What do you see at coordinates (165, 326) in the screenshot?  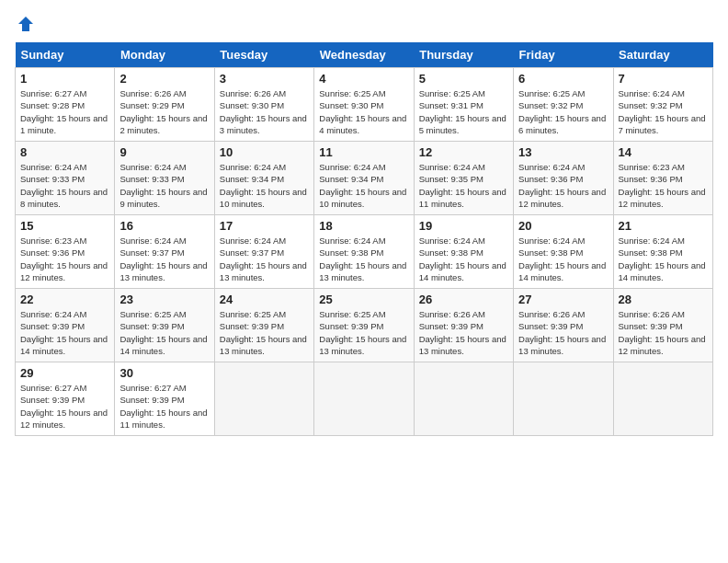 I see `calendar-cell: 23 Sunrise: 6:25 AM Sunset: 9:39 PM Dayl…` at bounding box center [165, 326].